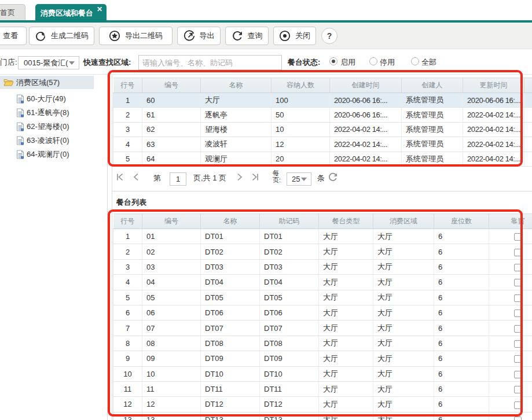  What do you see at coordinates (323, 389) in the screenshot?
I see `table-row: 1111DT11DT11大厅大厅6` at bounding box center [323, 389].